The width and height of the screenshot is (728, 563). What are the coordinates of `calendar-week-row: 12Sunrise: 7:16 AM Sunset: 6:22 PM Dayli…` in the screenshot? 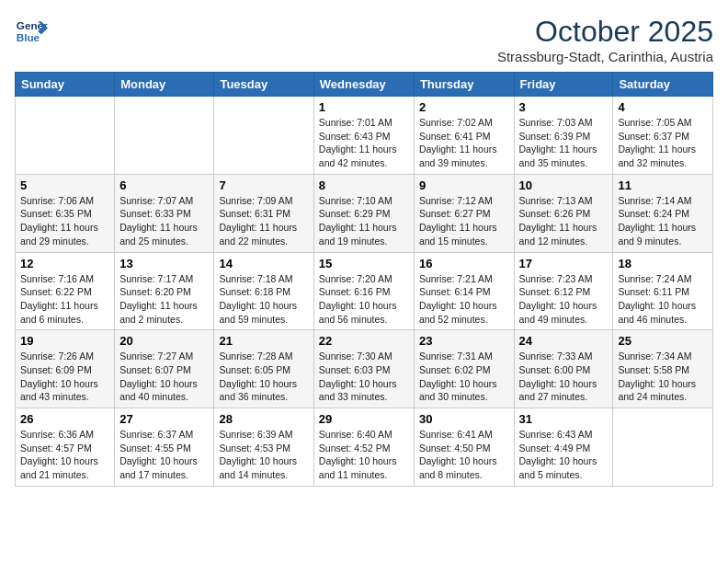 It's located at (364, 291).